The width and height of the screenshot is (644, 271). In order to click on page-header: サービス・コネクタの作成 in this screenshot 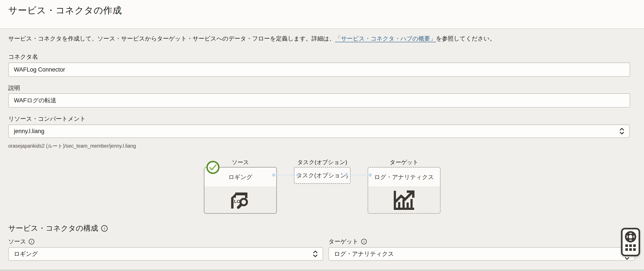, I will do `click(322, 14)`.